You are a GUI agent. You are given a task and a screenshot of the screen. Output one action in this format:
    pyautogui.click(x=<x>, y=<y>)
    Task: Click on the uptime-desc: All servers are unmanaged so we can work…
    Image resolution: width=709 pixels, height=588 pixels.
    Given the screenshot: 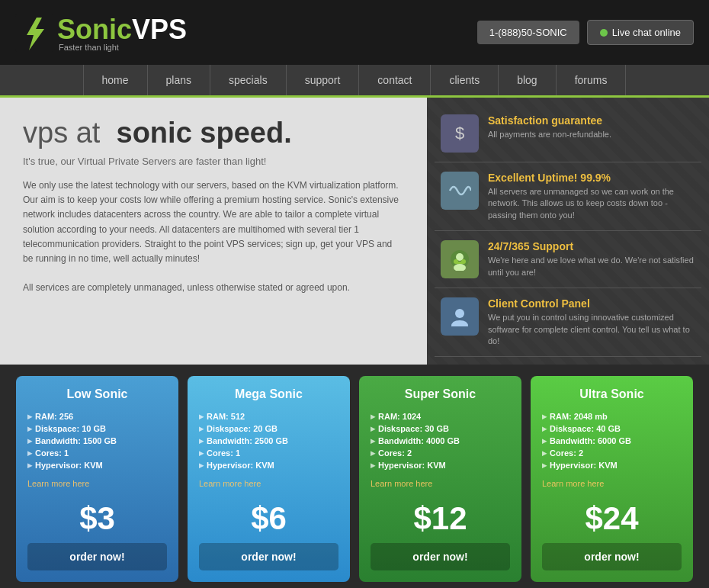 What is the action you would take?
    pyautogui.click(x=592, y=204)
    